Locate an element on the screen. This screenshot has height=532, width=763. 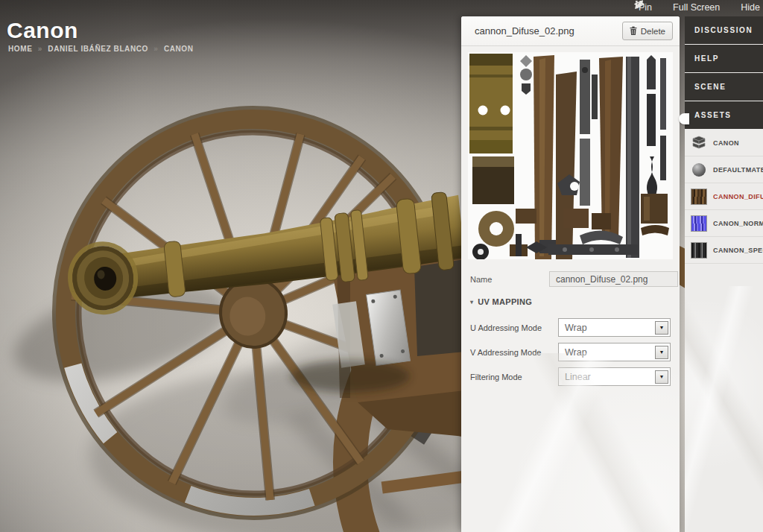
diffuse-texture-thumb is located at coordinates (699, 197).